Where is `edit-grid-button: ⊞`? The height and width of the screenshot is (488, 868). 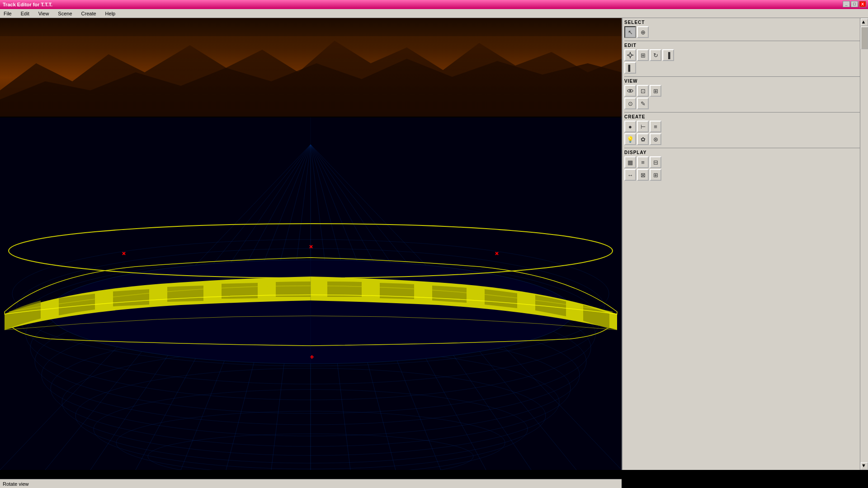 edit-grid-button: ⊞ is located at coordinates (643, 55).